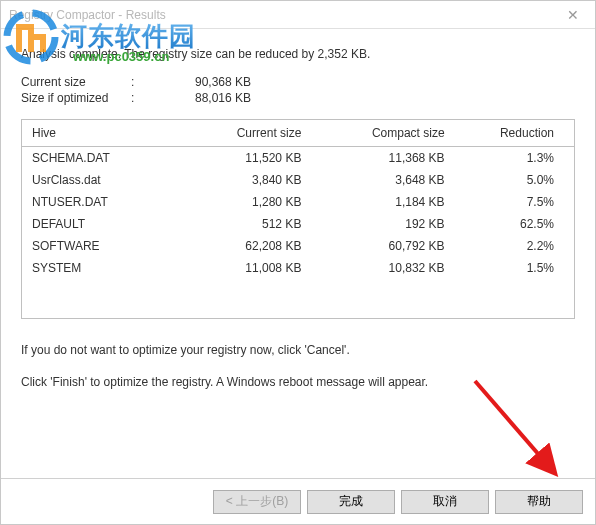 The image size is (596, 525). Describe the element at coordinates (351, 502) in the screenshot. I see `finish-button: 完成` at that location.